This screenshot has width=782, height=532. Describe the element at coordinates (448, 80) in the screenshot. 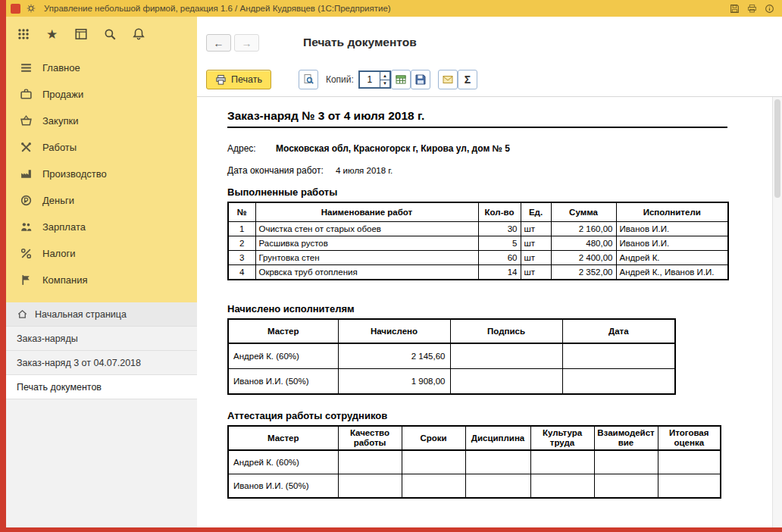

I see `email-button` at that location.